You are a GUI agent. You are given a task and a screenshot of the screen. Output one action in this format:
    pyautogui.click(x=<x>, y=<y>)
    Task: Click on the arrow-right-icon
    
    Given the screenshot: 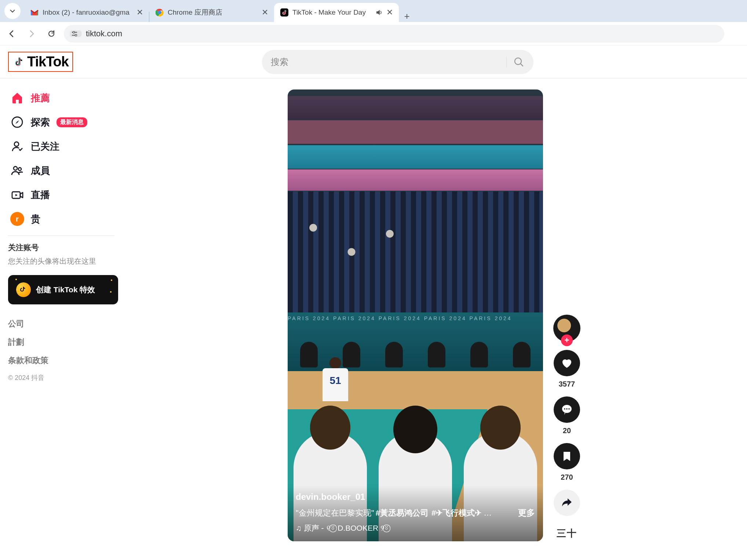 What is the action you would take?
    pyautogui.click(x=32, y=34)
    